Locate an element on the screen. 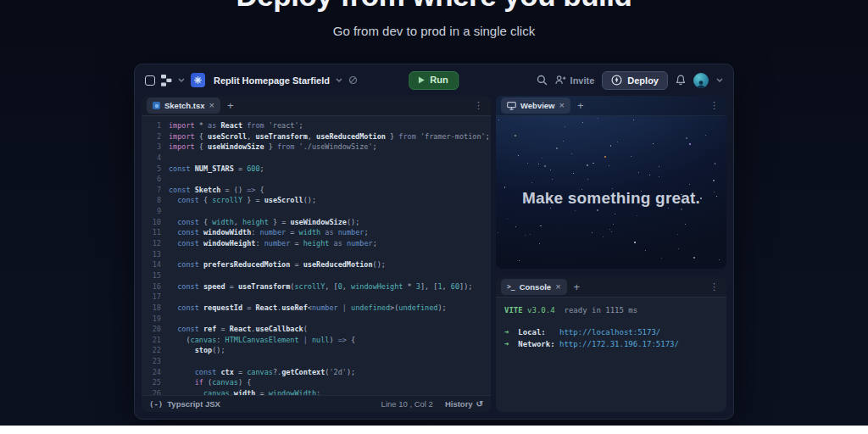 The height and width of the screenshot is (434, 868). line-number: 1 is located at coordinates (154, 125).